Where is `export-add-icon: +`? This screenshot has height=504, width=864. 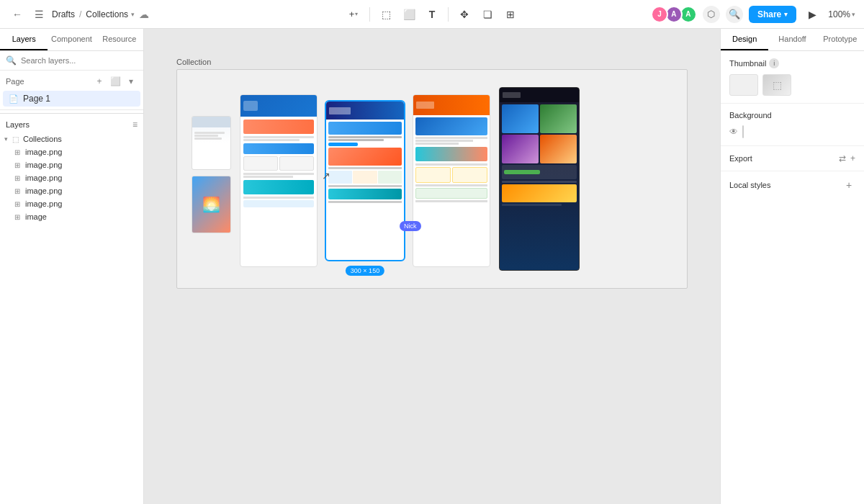 export-add-icon: + is located at coordinates (852, 158).